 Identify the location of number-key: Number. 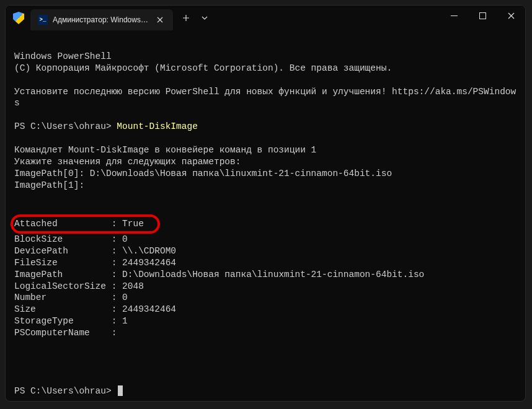
(60, 297).